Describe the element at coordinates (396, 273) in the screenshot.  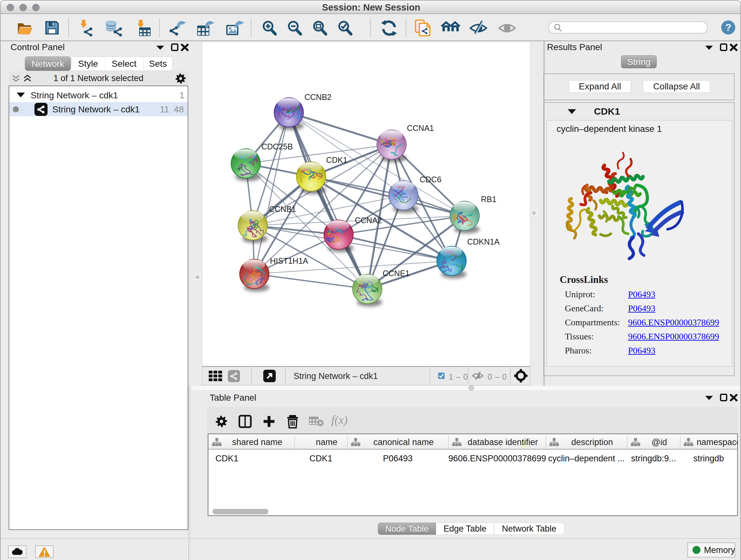
I see `svg-text: CCNE1` at that location.